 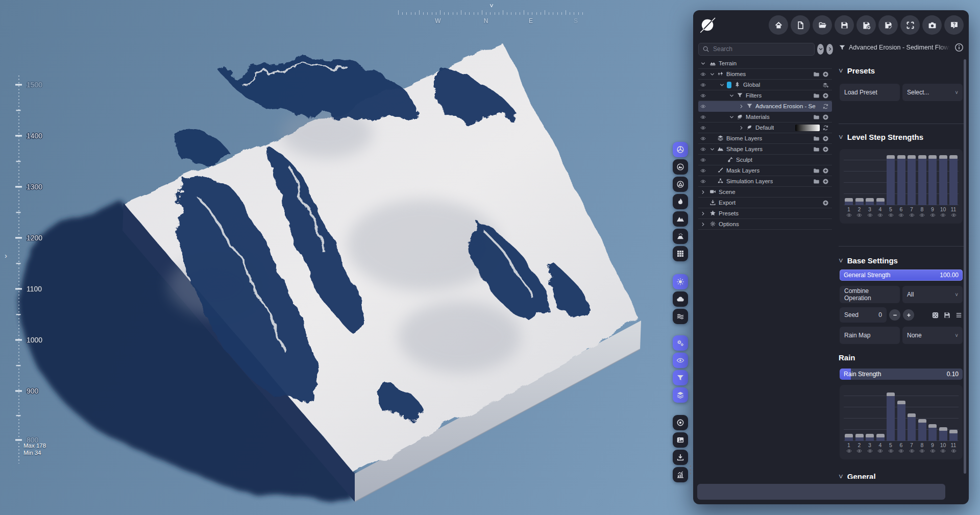 I want to click on save-seed-icon, so click(x=947, y=315).